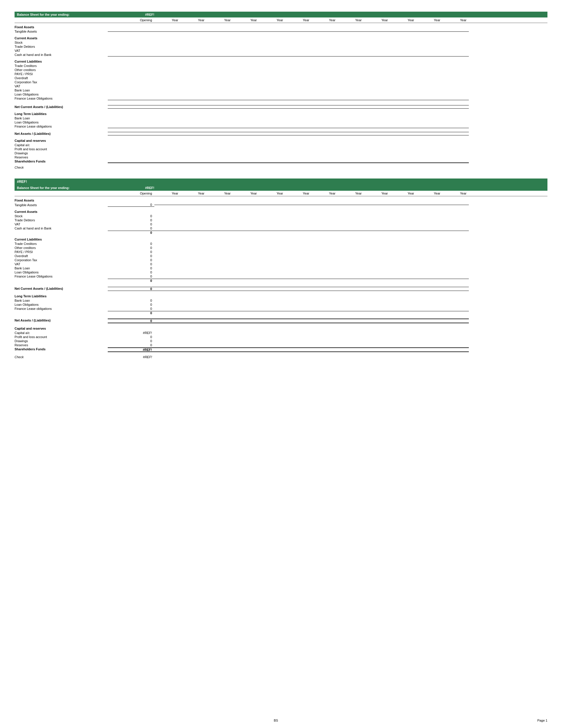  I want to click on long-term-header: Long Term Liabilities, so click(281, 114).